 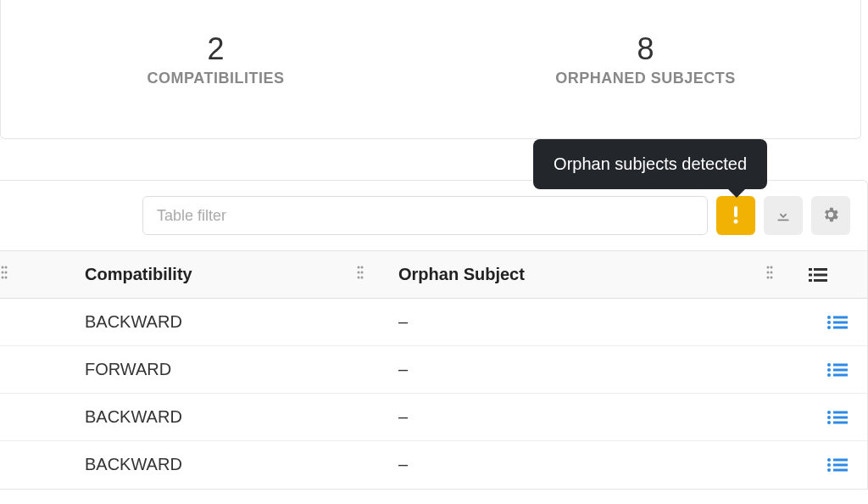 I want to click on filter-wrap, so click(x=363, y=216).